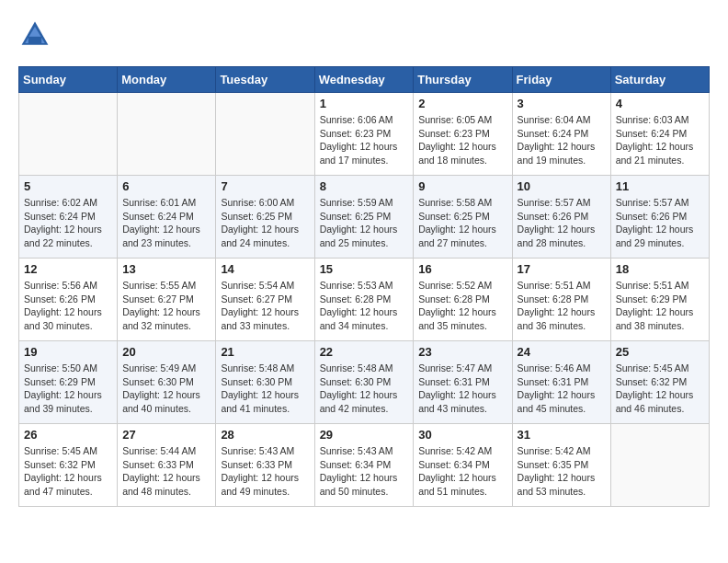  Describe the element at coordinates (68, 80) in the screenshot. I see `weekday-header-sunday: Sunday` at that location.